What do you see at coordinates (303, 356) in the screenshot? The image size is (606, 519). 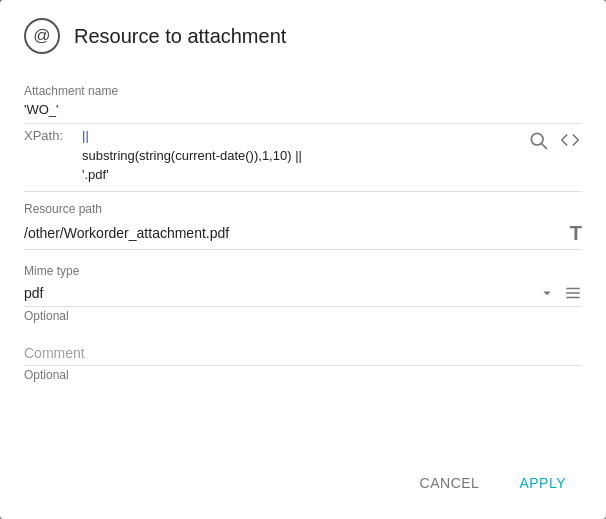 I see `comment-label: Comment` at bounding box center [303, 356].